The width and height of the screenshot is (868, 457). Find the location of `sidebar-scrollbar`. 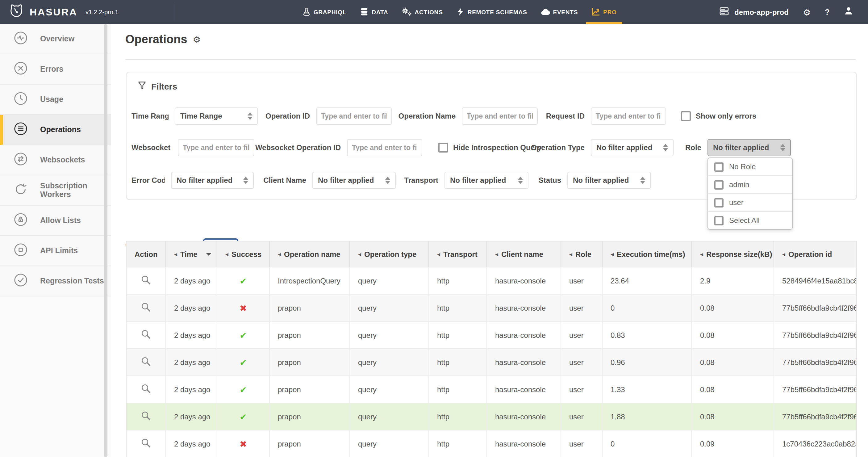

sidebar-scrollbar is located at coordinates (106, 241).